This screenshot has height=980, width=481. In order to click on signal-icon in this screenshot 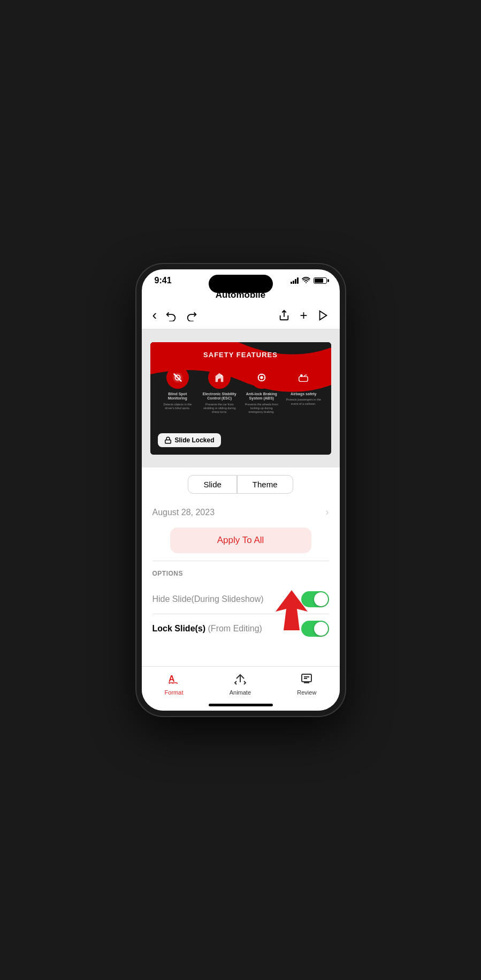, I will do `click(294, 281)`.